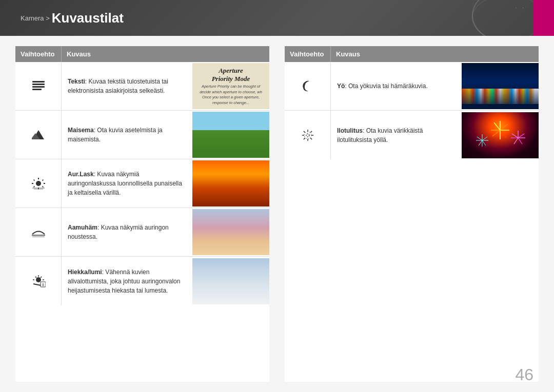 This screenshot has width=554, height=392. What do you see at coordinates (127, 86) in the screenshot?
I see `teksti-label: Teksti: Kuvaa tekstiä tulostetuista tai …` at bounding box center [127, 86].